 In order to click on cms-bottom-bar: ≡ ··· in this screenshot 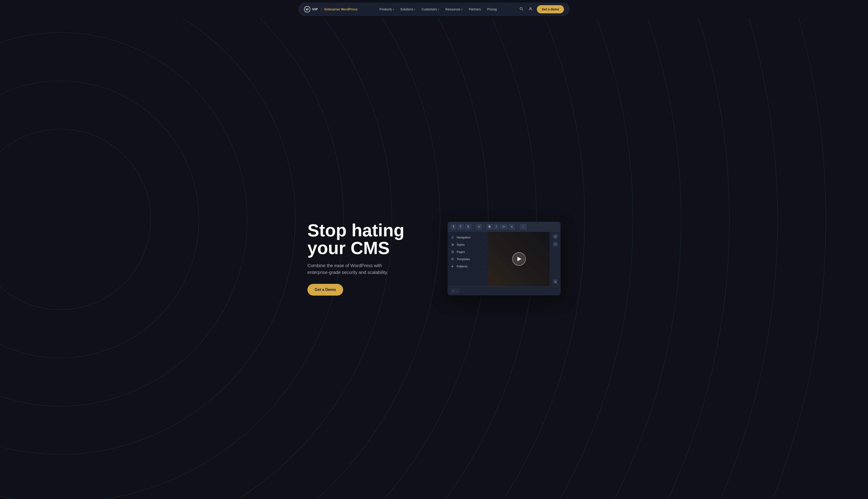, I will do `click(504, 291)`.